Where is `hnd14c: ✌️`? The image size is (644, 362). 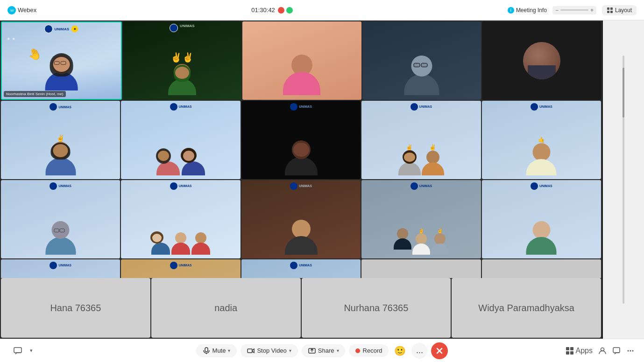
hnd14c: ✌️ is located at coordinates (440, 230).